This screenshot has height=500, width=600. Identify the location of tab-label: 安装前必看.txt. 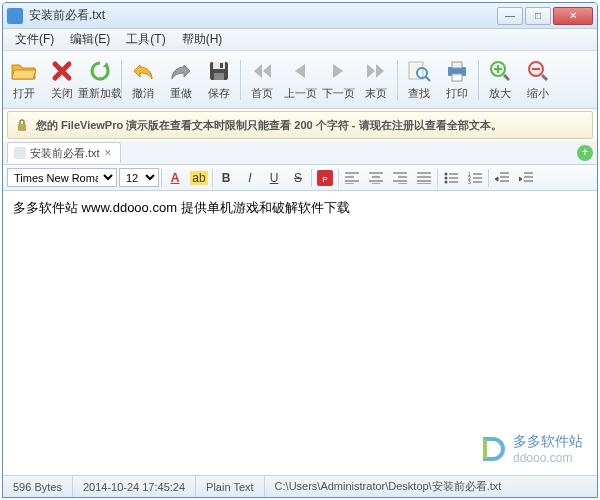
(65, 154).